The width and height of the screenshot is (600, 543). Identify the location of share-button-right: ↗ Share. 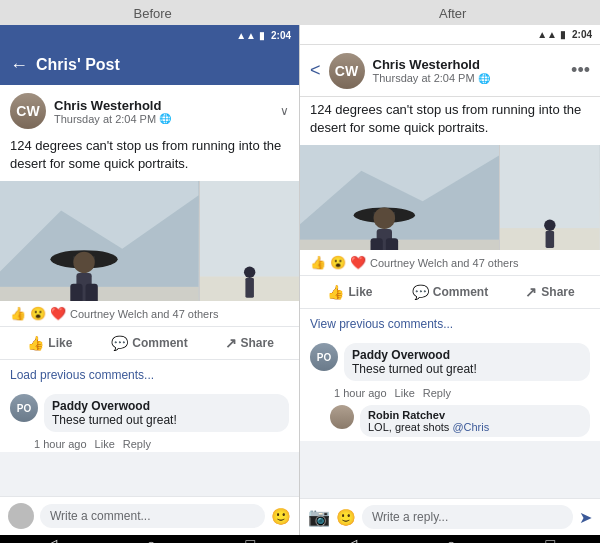
(550, 292).